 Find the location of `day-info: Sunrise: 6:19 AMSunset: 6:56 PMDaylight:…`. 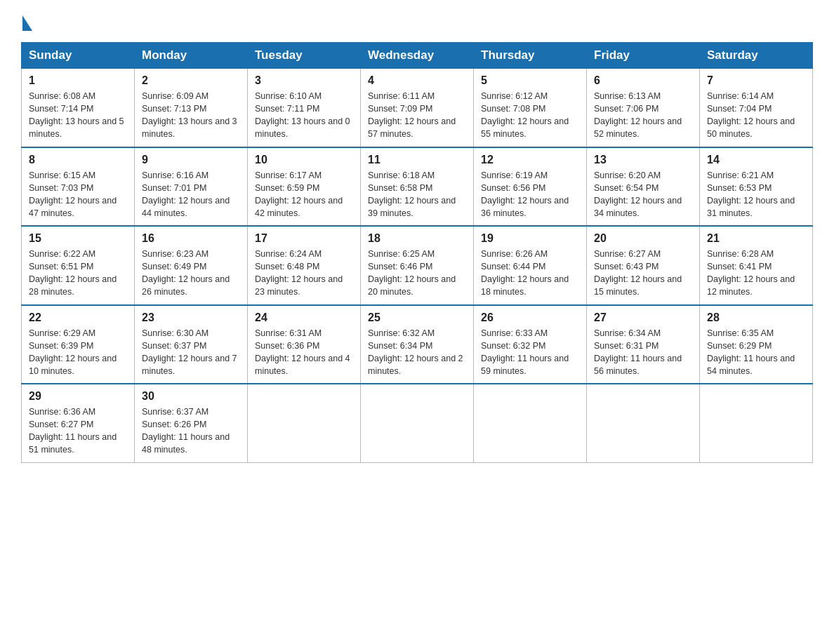

day-info: Sunrise: 6:19 AMSunset: 6:56 PMDaylight:… is located at coordinates (530, 195).